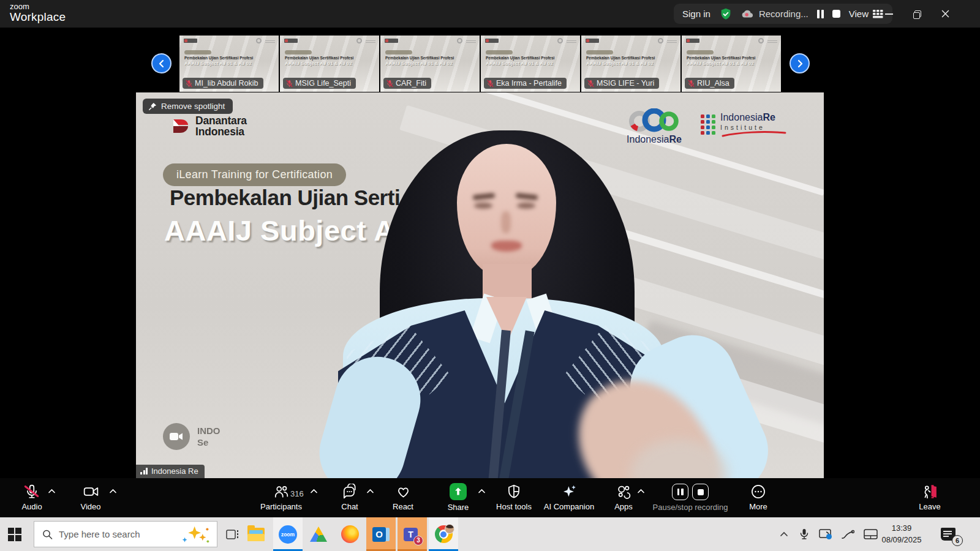  Describe the element at coordinates (701, 492) in the screenshot. I see `stop-recording-icon` at that location.